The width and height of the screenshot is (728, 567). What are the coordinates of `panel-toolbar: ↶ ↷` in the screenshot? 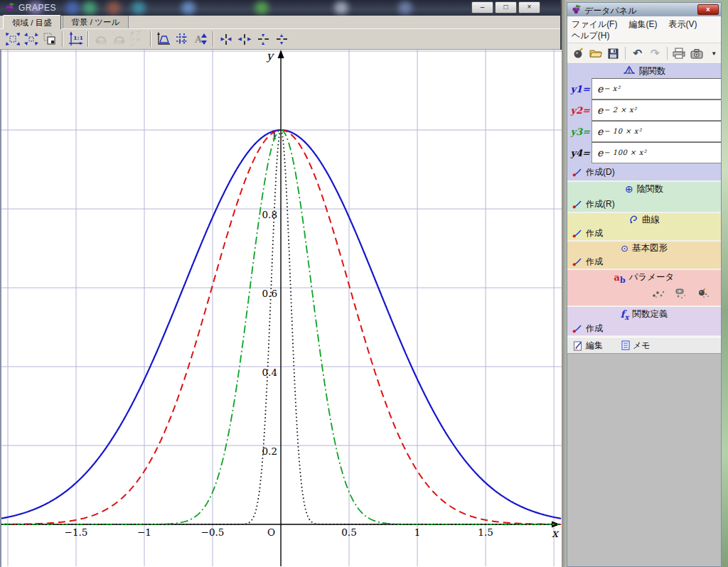 It's located at (644, 54).